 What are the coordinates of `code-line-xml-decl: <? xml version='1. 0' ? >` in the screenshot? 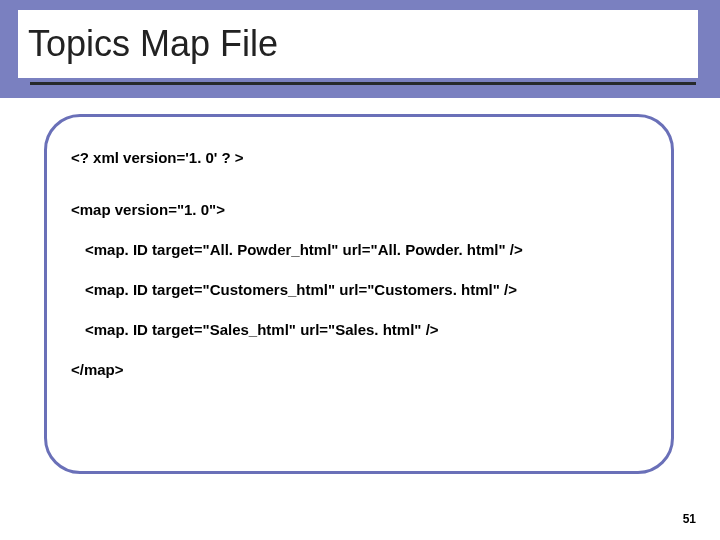 It's located at (359, 158).